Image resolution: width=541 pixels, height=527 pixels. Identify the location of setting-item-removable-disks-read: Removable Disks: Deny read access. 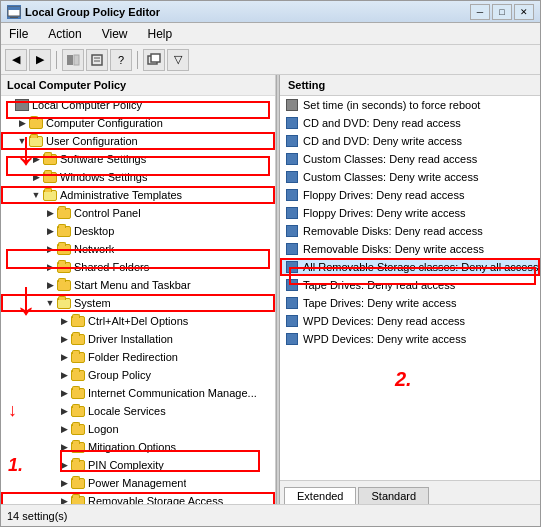
(410, 231).